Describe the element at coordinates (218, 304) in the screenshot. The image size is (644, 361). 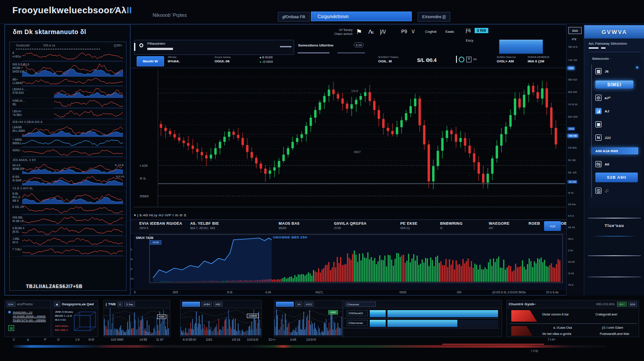
I see `mini-chip: I482` at that location.